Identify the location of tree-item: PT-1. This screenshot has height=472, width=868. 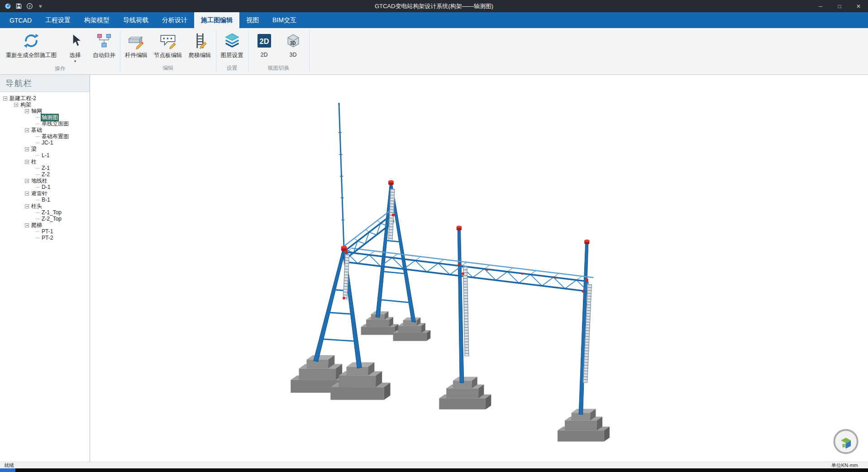
(45, 231).